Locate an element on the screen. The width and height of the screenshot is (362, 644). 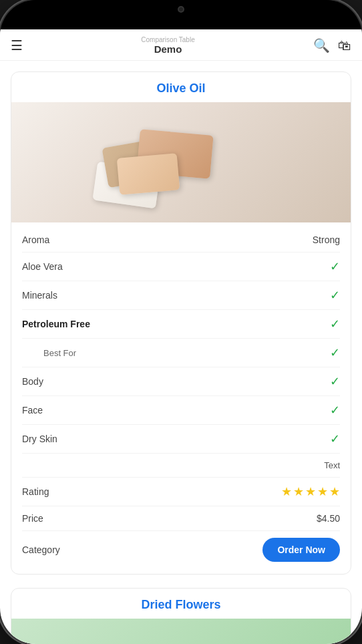
camera is located at coordinates (181, 9).